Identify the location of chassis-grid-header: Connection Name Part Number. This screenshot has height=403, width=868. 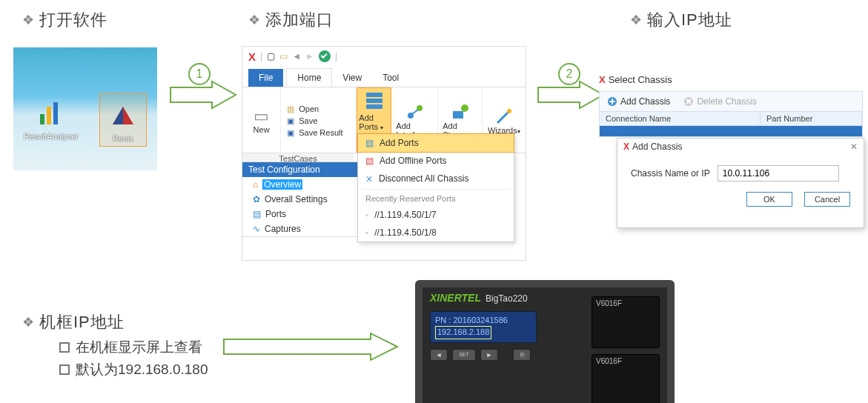
(731, 119).